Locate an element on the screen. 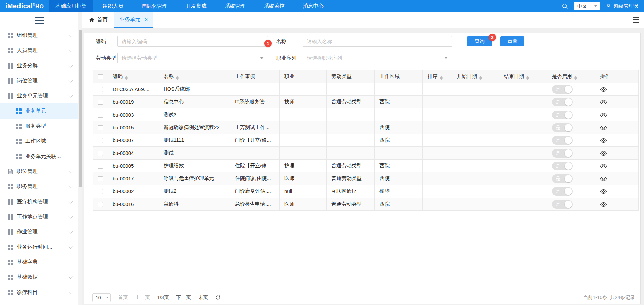 The width and height of the screenshot is (644, 305). tab-home: 首页 is located at coordinates (98, 20).